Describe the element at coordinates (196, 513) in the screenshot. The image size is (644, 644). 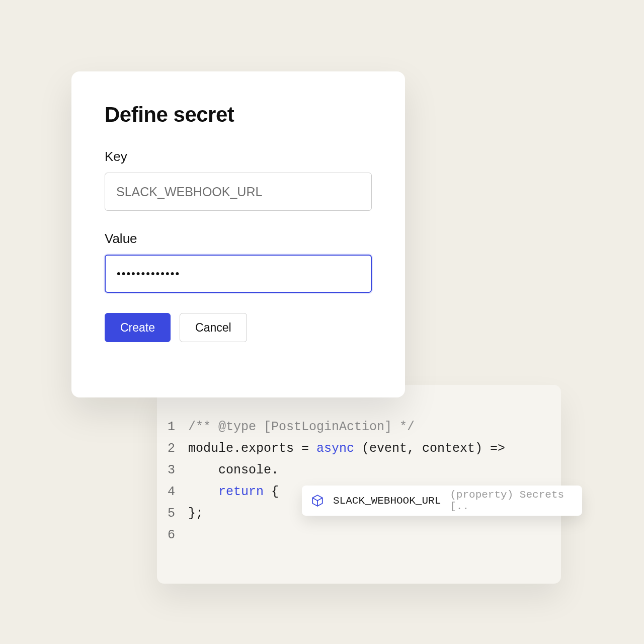
I see `code-content: };` at that location.